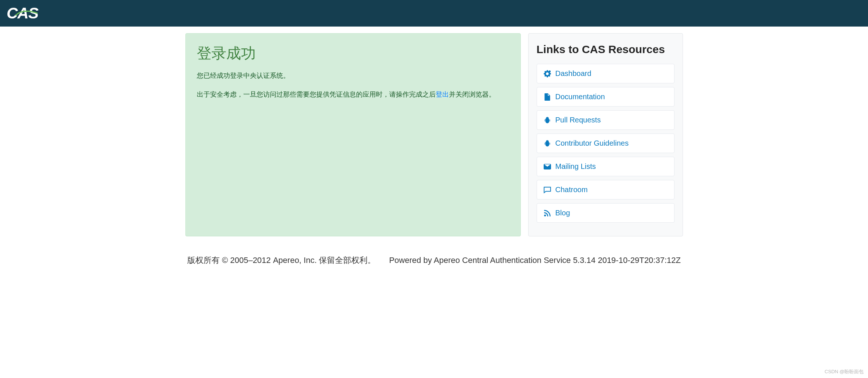 Image resolution: width=868 pixels, height=378 pixels. Describe the element at coordinates (316, 94) in the screenshot. I see `security-text-pre: 出于安全考虑，一旦您访问过那些需要您提供凭证信息的应用时，请操作完成之后` at that location.